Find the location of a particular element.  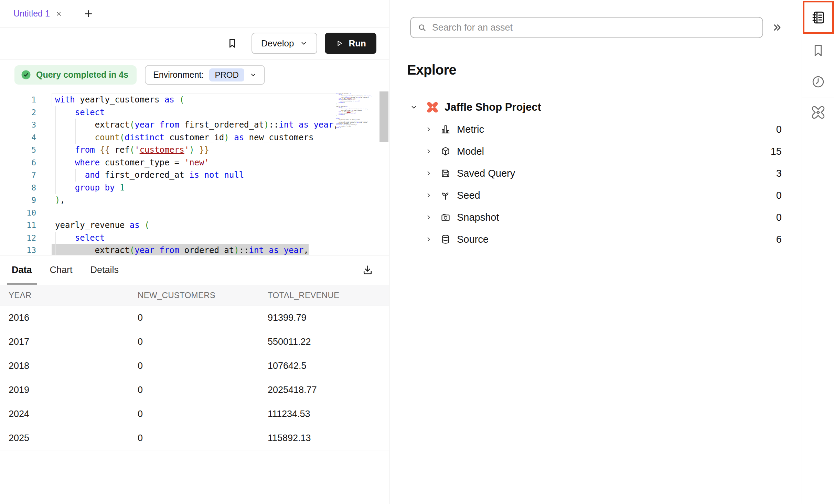

download-icon is located at coordinates (367, 270).